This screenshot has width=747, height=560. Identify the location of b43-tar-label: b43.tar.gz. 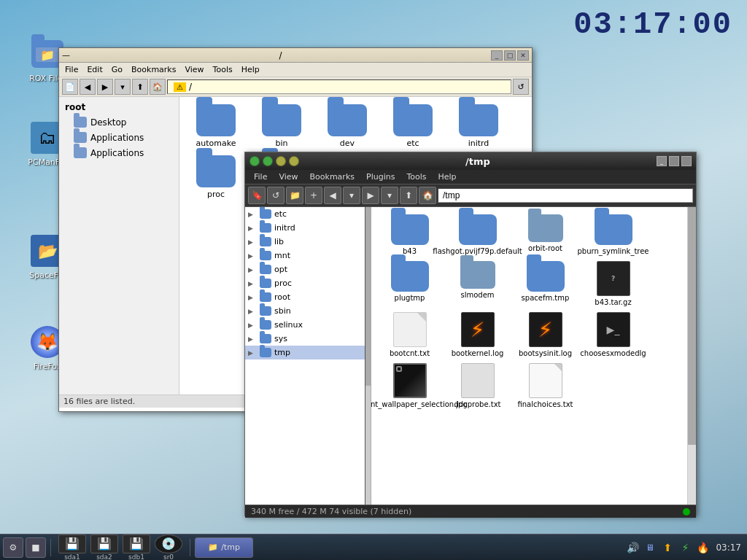
(613, 302).